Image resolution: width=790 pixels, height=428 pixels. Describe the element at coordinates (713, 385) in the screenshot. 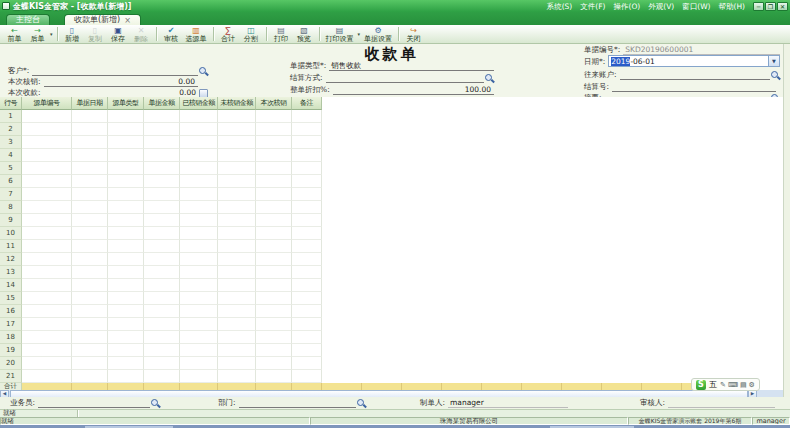

I see `ime-mode-label: 五` at that location.